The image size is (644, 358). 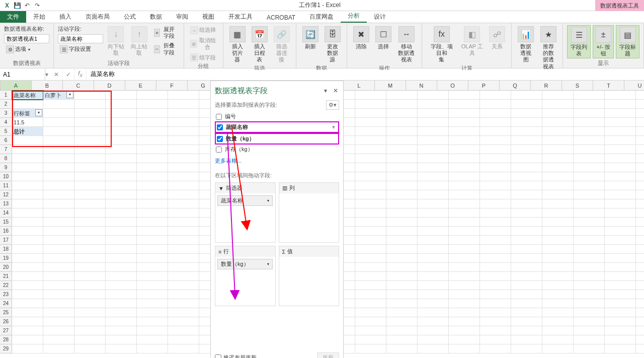 I want to click on row-header: 24, so click(x=6, y=304).